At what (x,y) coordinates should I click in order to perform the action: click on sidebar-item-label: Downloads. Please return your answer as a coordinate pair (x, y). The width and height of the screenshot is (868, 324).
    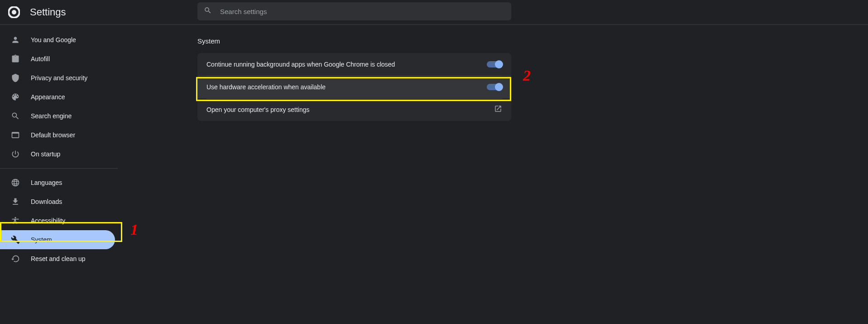
    Looking at the image, I should click on (46, 202).